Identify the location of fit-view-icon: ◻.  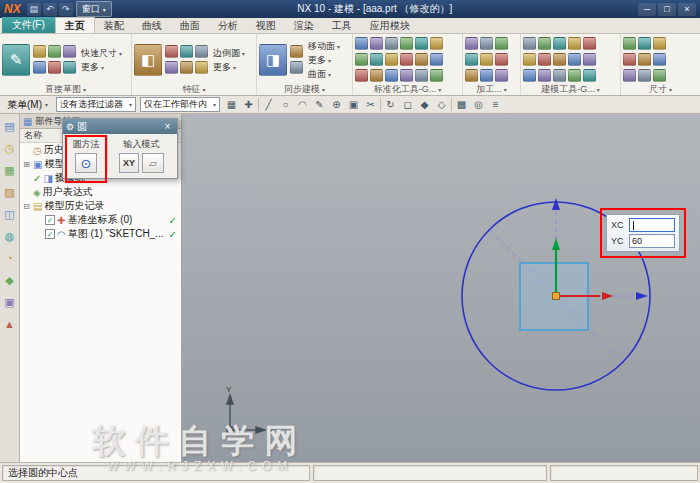
(408, 104).